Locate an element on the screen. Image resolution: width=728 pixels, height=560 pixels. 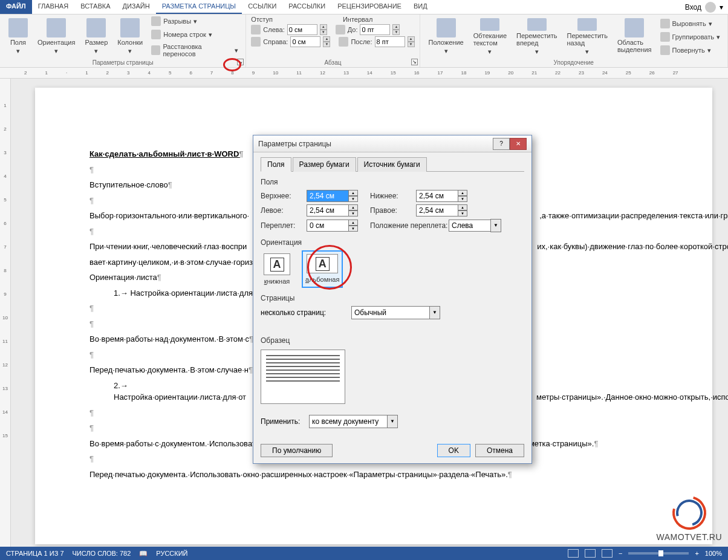
indent-left-label: Слева: is located at coordinates (273, 30).